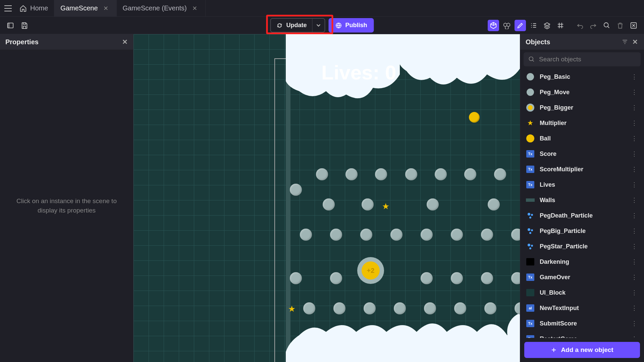 The image size is (644, 362). What do you see at coordinates (534, 25) in the screenshot?
I see `list-tool-icon` at bounding box center [534, 25].